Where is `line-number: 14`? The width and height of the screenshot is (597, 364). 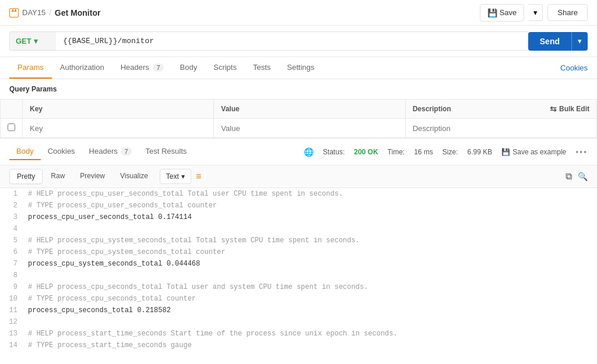
line-number: 14 is located at coordinates (12, 345).